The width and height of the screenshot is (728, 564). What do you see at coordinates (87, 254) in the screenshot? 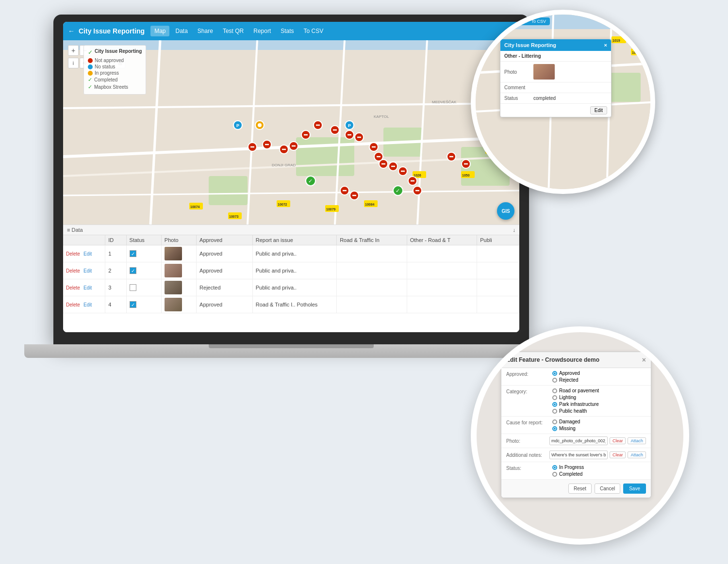
I see `edit-btn-1: Edit` at bounding box center [87, 254].